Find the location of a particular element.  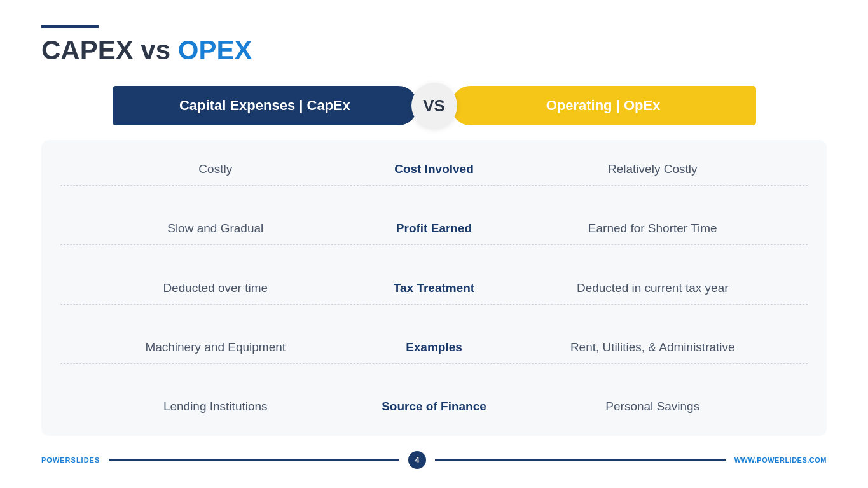

brand-slides: SLIDES is located at coordinates (86, 460).